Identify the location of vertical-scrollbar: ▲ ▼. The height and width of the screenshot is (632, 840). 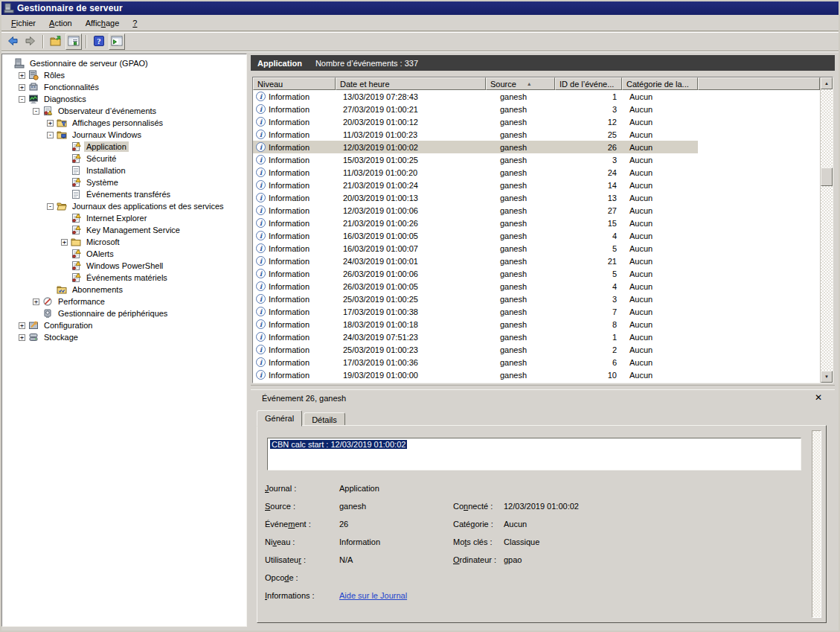
(826, 230).